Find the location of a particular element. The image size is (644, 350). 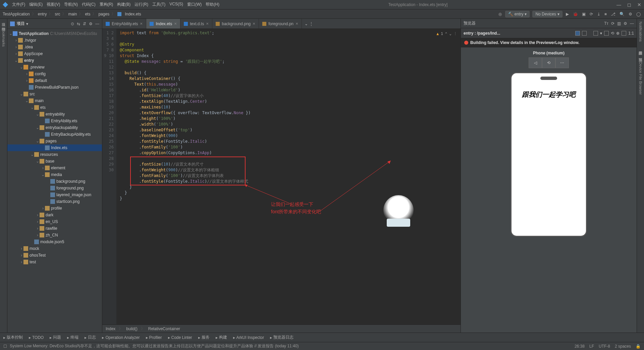

breadcrumb-item: main is located at coordinates (72, 14).